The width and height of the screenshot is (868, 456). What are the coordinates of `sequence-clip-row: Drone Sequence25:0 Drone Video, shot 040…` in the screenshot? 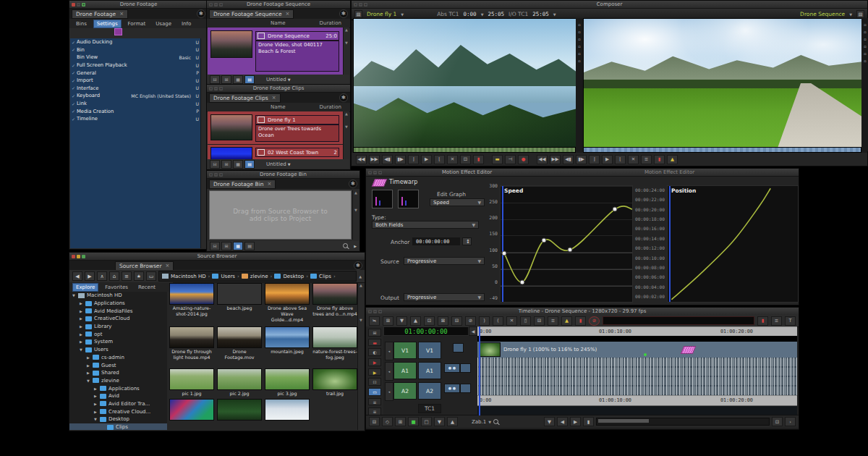 It's located at (276, 51).